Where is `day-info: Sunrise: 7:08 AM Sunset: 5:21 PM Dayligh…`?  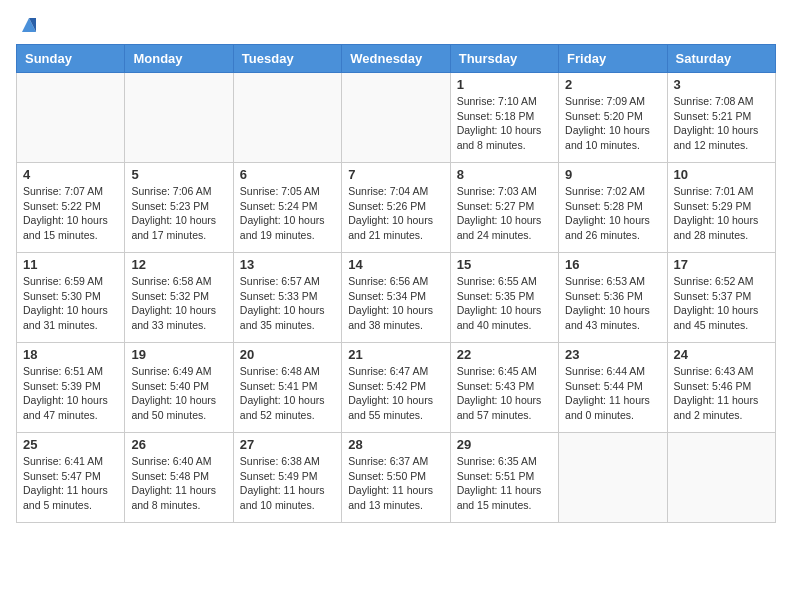 day-info: Sunrise: 7:08 AM Sunset: 5:21 PM Dayligh… is located at coordinates (722, 124).